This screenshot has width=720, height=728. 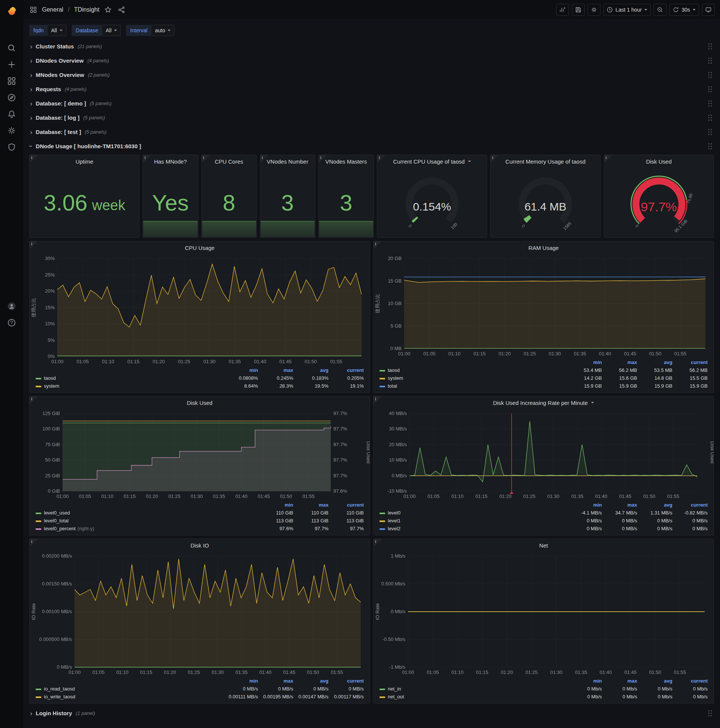 What do you see at coordinates (12, 147) in the screenshot?
I see `server-admin-shield-icon` at bounding box center [12, 147].